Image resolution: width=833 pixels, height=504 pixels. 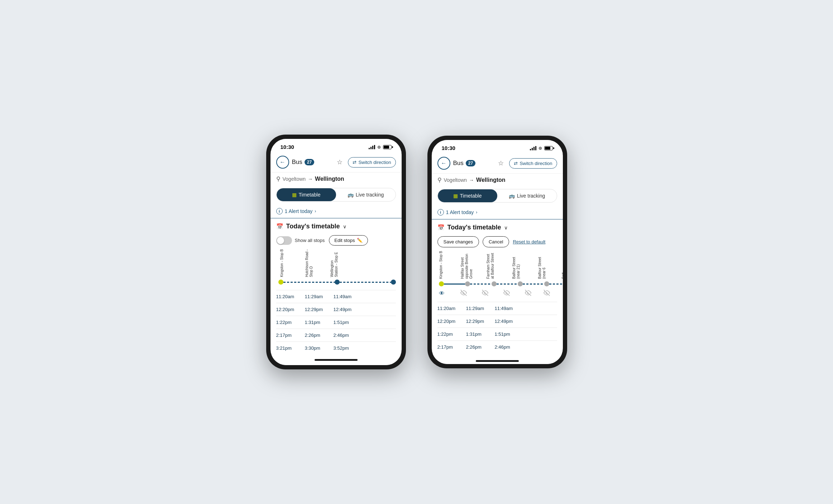 I want to click on alert-text-2: 1 Alert today, so click(x=460, y=212).